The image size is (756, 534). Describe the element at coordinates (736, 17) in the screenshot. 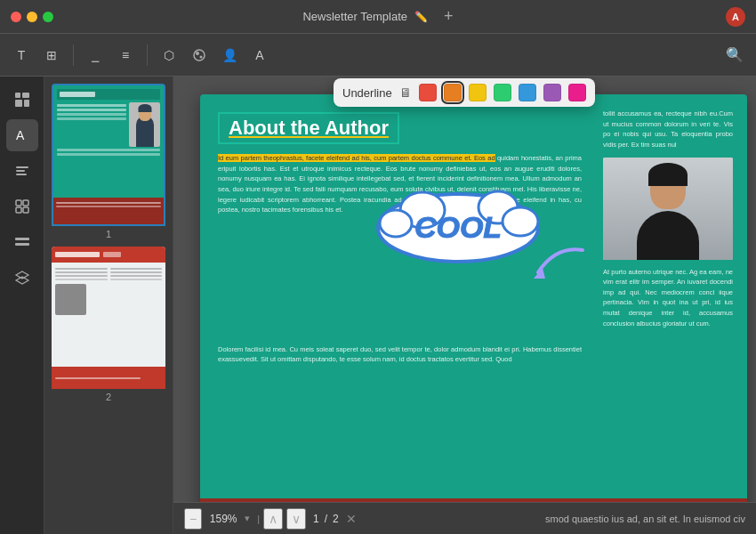

I see `title-bar-right: A` at that location.